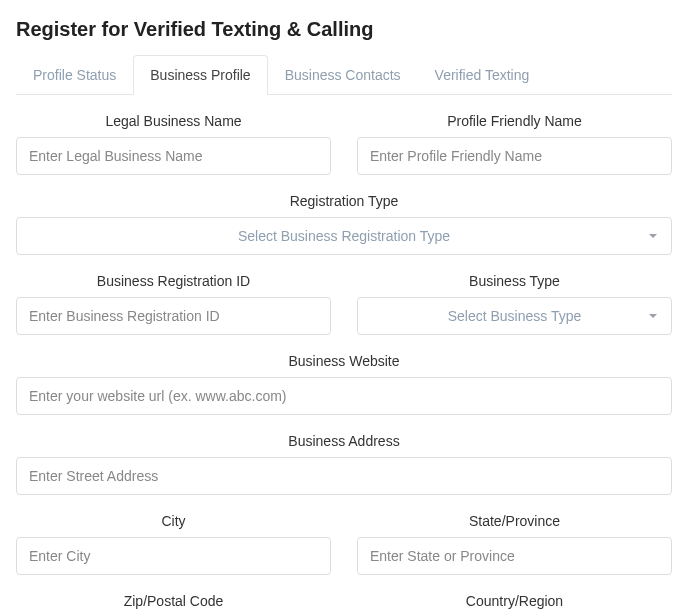 Image resolution: width=688 pixels, height=614 pixels. What do you see at coordinates (514, 521) in the screenshot?
I see `label-state-province: State/Province` at bounding box center [514, 521].